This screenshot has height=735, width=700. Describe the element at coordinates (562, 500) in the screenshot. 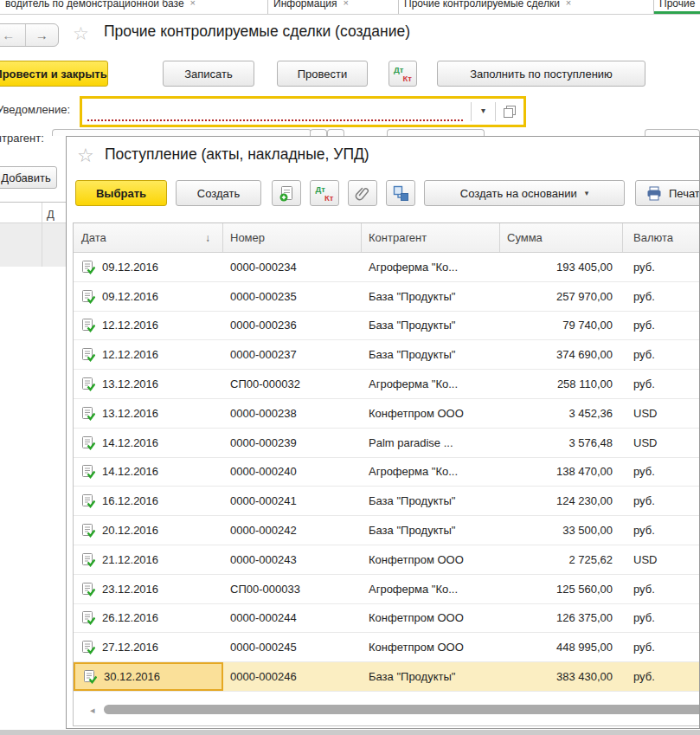

I see `cell-sum: 124 230,00` at that location.